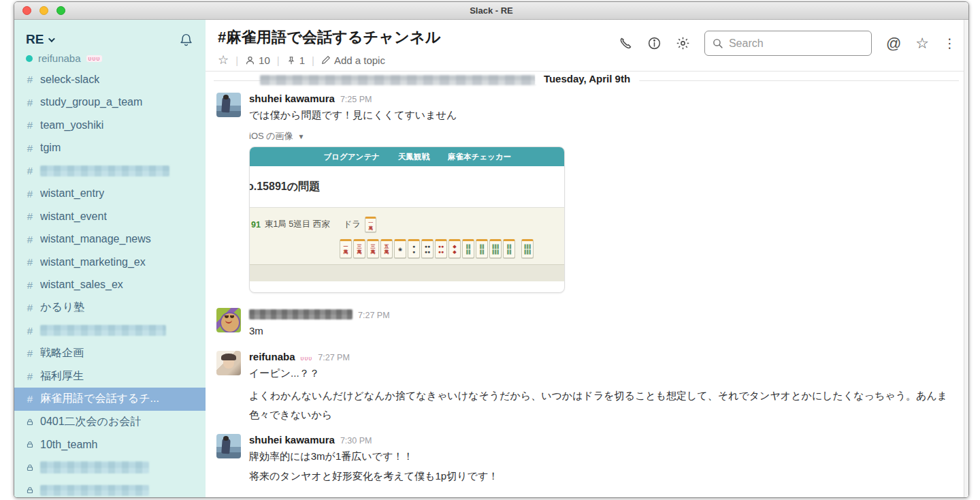 The width and height of the screenshot is (980, 500). I want to click on message-username: reifunaba, so click(272, 357).